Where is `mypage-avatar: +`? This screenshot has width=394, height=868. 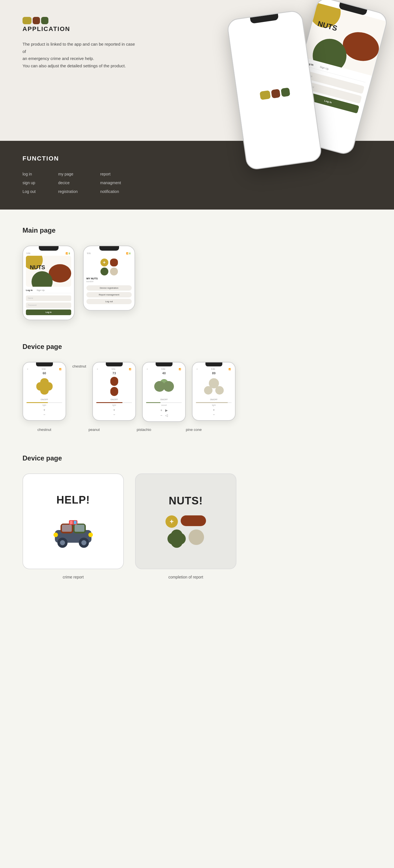
mypage-avatar: + is located at coordinates (109, 266).